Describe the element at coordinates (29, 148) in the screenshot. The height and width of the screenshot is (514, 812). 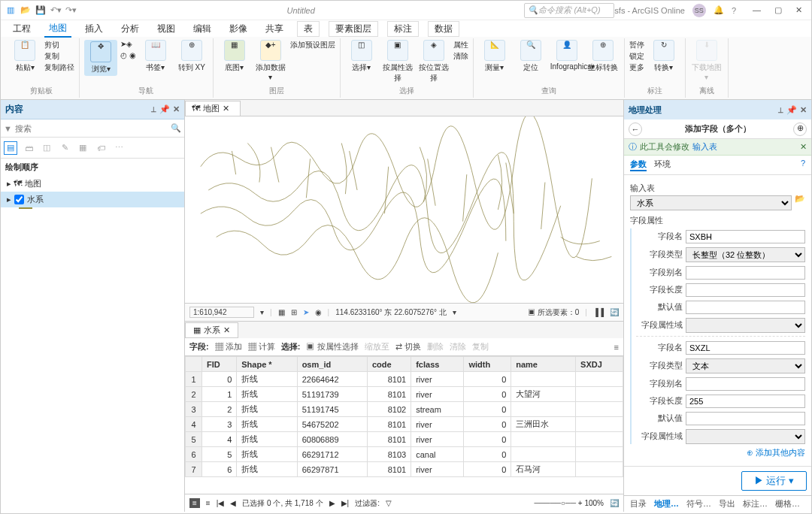
I see `toc-source-icon: 🗃` at that location.